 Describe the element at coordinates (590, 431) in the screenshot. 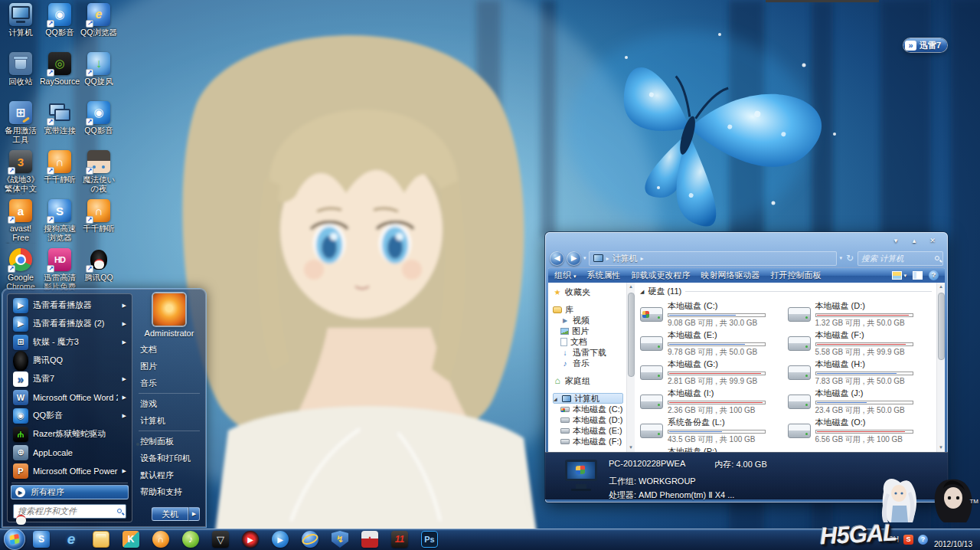

I see `nav-drive-e: 本地磁盘 (E:)` at that location.